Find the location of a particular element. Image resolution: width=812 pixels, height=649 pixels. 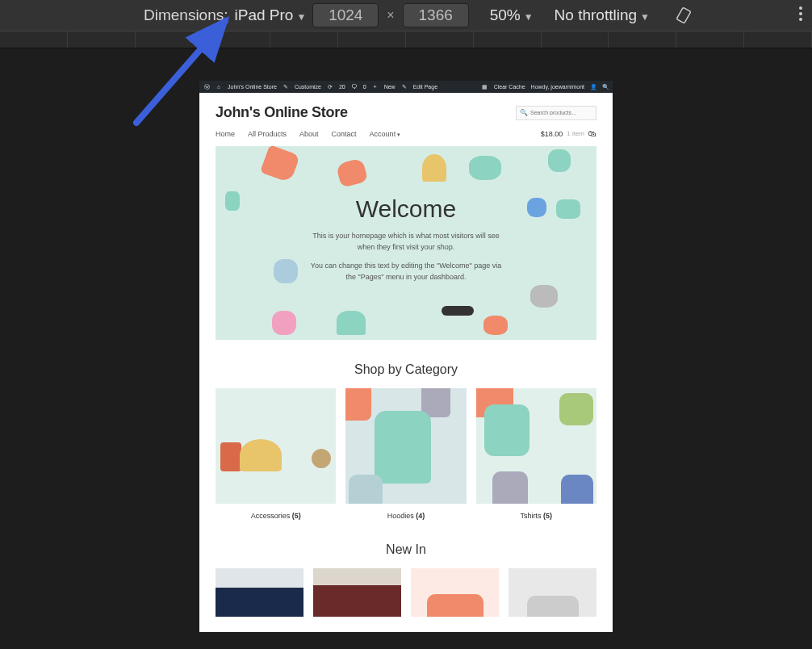

times-icon: × is located at coordinates (391, 15).